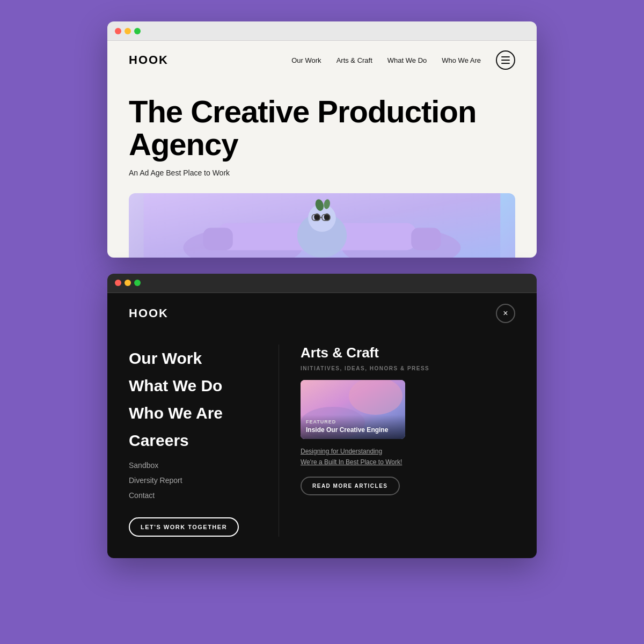  Describe the element at coordinates (408, 353) in the screenshot. I see `arts-craft-title: Arts & Craft` at that location.